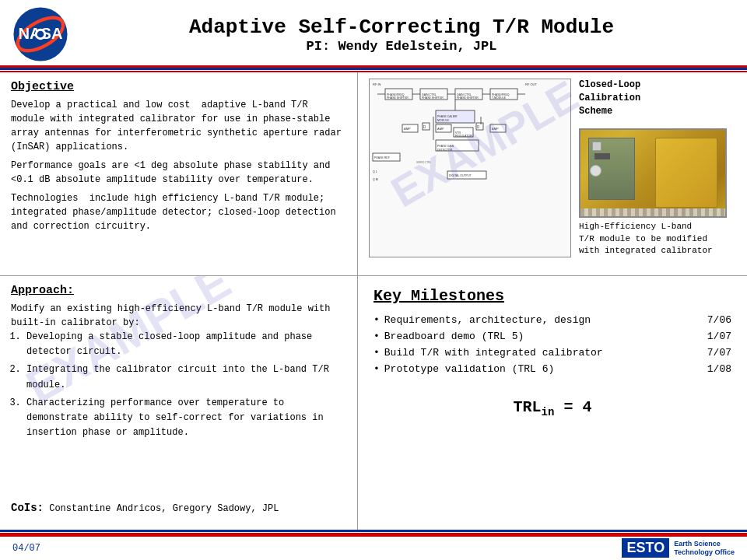 Image resolution: width=747 pixels, height=560 pixels. What do you see at coordinates (646, 548) in the screenshot?
I see `esto-logo-box: ESTO` at bounding box center [646, 548].